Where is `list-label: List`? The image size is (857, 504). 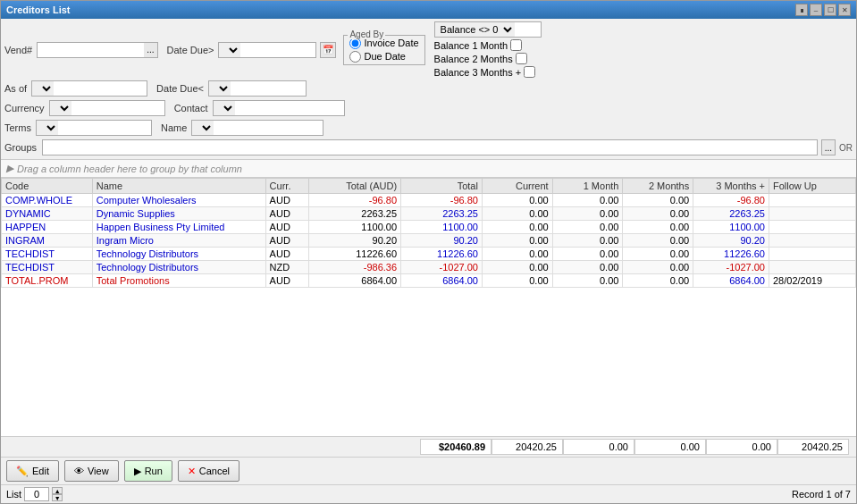
list-label: List is located at coordinates (14, 494).